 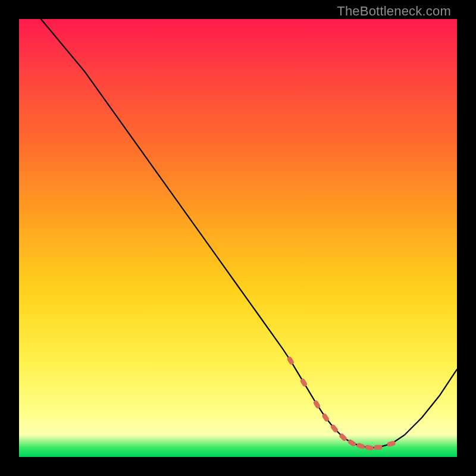 I want to click on watermark-text: TheBottleneck.com, so click(x=394, y=11).